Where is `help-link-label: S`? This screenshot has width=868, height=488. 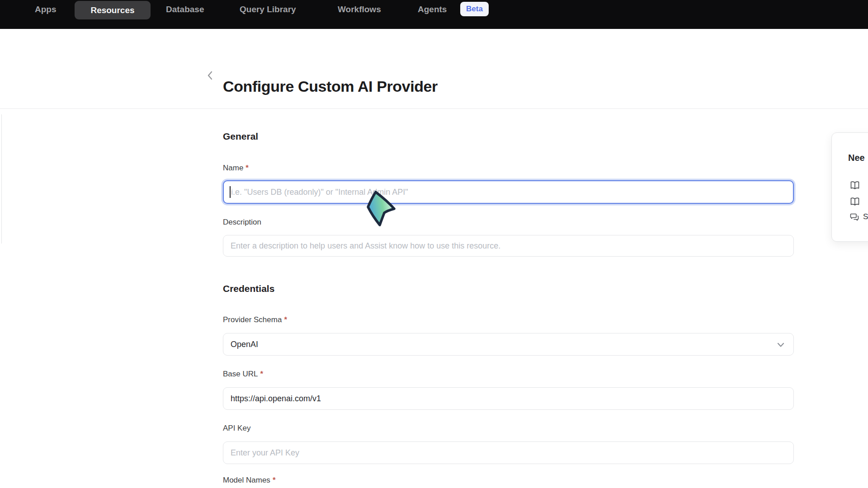
help-link-label: S is located at coordinates (865, 217).